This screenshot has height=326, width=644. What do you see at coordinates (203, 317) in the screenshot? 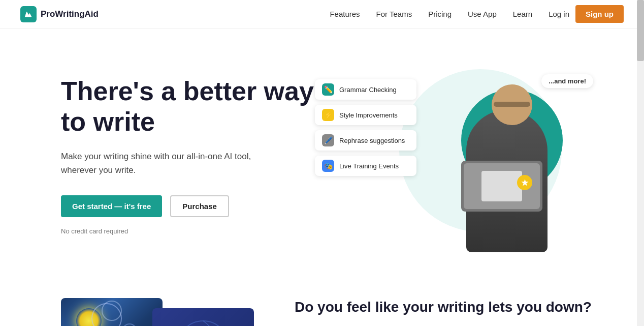
I see `dark-swirl-card` at bounding box center [203, 317].